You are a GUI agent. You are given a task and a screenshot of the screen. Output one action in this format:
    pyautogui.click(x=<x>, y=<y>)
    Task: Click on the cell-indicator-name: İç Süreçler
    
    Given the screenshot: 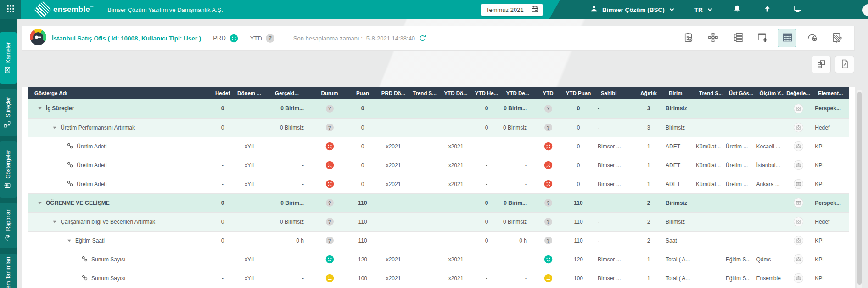 What is the action you would take?
    pyautogui.click(x=119, y=108)
    